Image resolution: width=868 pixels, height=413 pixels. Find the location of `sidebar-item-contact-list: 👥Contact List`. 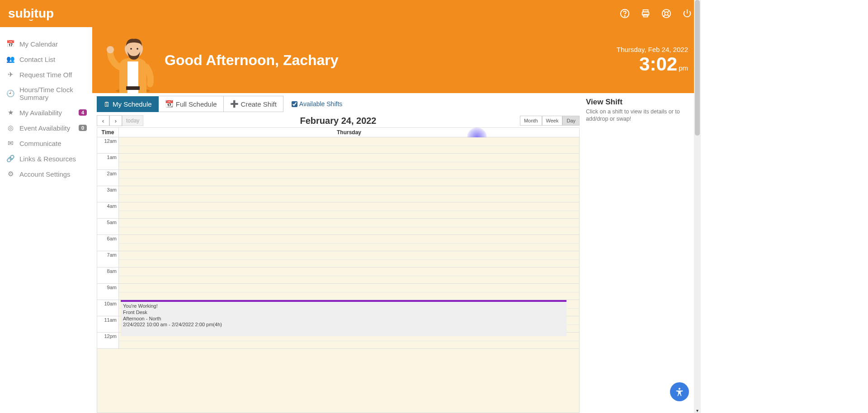

sidebar-item-contact-list: 👥Contact List is located at coordinates (46, 59).